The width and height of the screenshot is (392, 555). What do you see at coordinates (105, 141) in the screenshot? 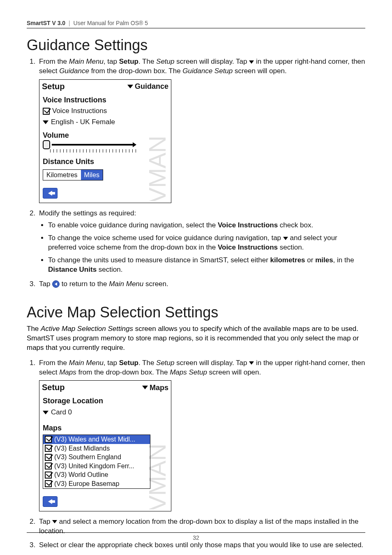
I see `screenshot-guidance: Setup Guidance Voice Instructions Voice …` at bounding box center [105, 141].